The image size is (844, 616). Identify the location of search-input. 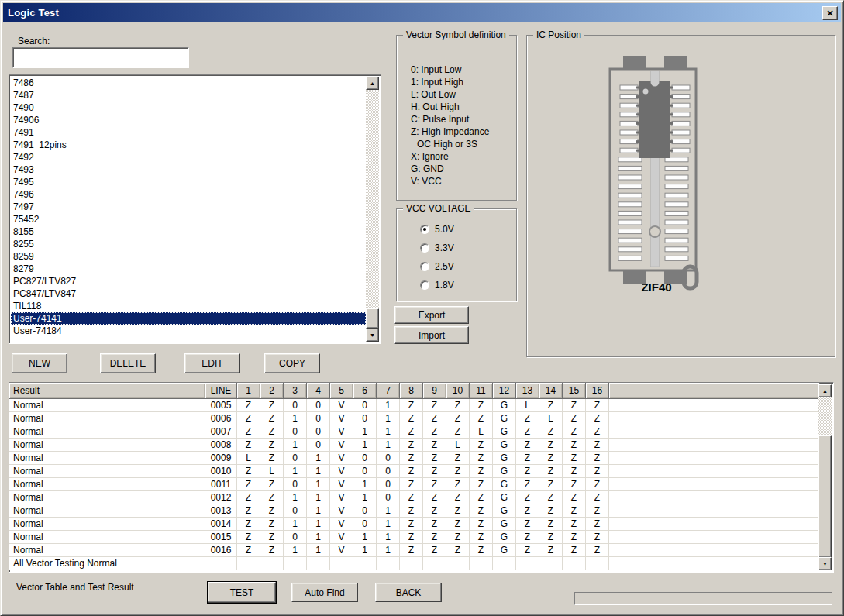
(101, 57).